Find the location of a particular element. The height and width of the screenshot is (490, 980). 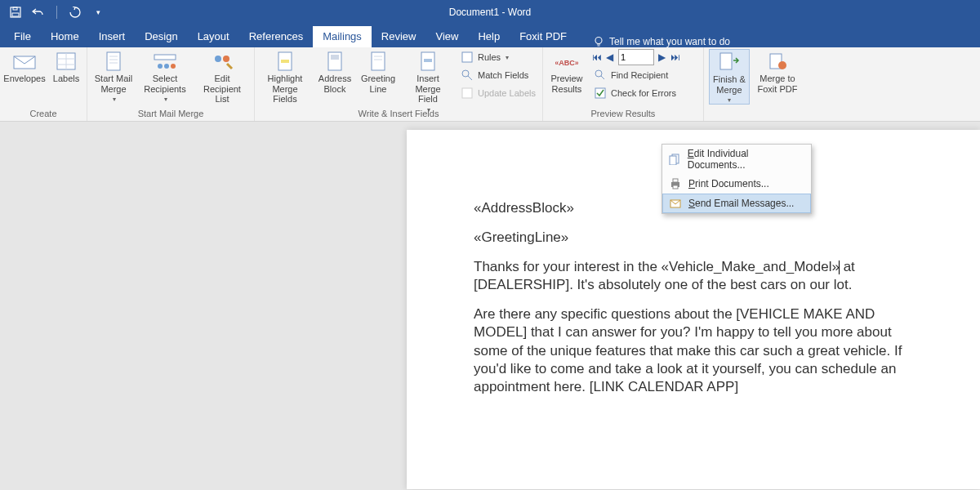

highlight-icon is located at coordinates (285, 61).